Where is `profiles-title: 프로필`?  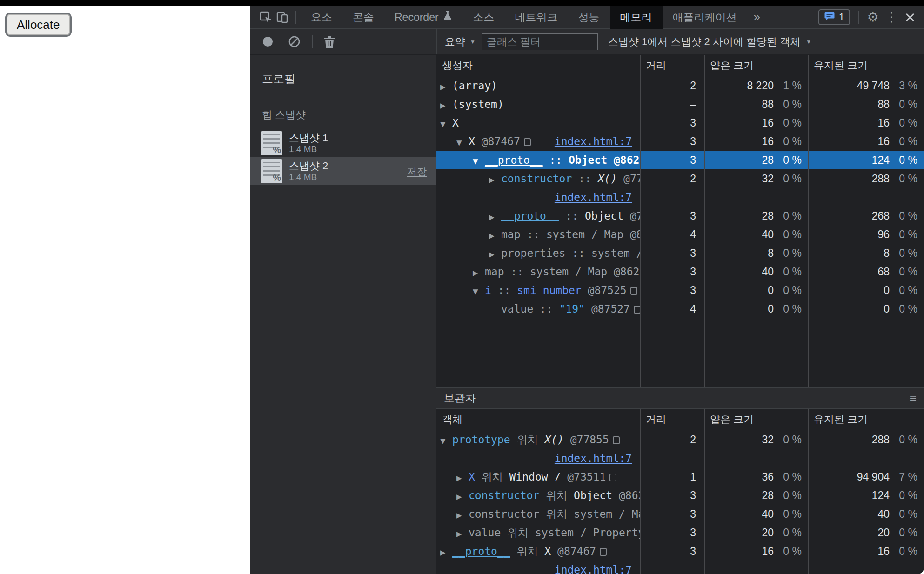 profiles-title: 프로필 is located at coordinates (349, 79).